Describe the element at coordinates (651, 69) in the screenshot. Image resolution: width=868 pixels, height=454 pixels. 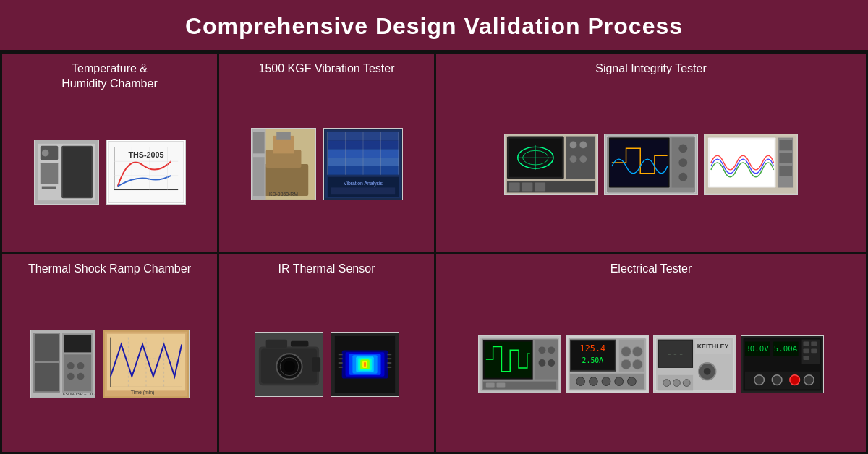
I see `cell-title-signal: Signal Integrity Tester` at that location.